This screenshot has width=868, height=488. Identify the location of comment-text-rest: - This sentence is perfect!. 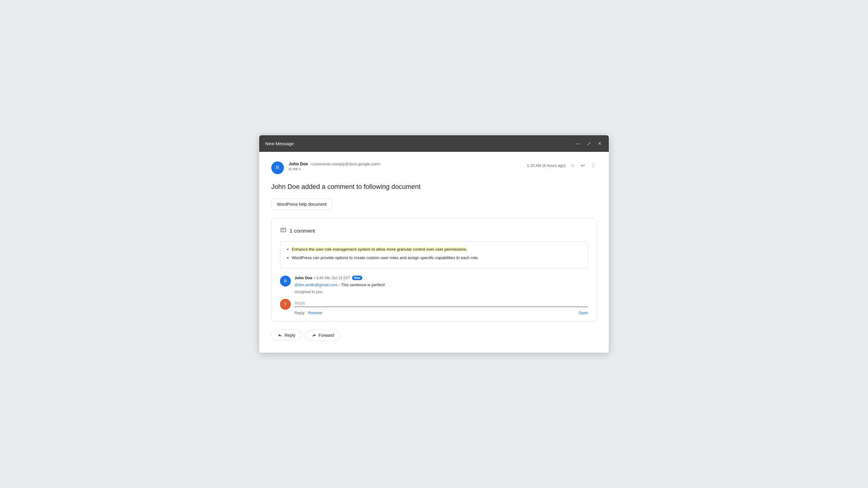
(362, 285).